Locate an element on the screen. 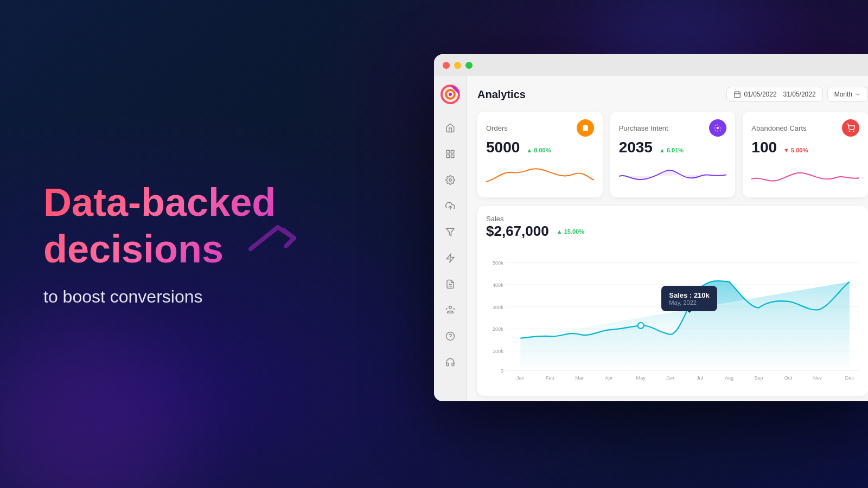 The height and width of the screenshot is (488, 868). orders-mini-chart is located at coordinates (540, 176).